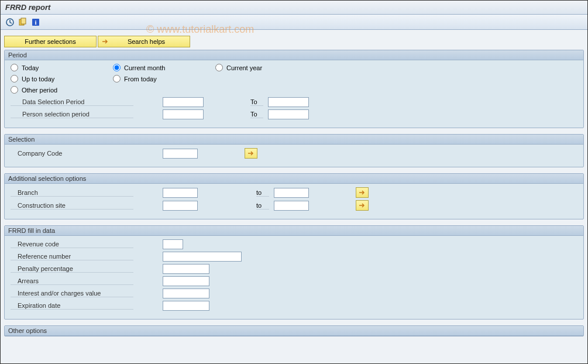  Describe the element at coordinates (25, 68) in the screenshot. I see `radio-today: Today` at that location.